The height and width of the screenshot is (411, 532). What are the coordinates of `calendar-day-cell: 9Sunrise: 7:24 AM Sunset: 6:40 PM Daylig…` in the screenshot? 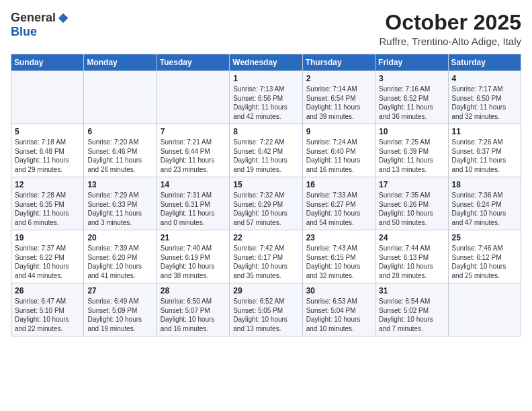 It's located at (339, 150).